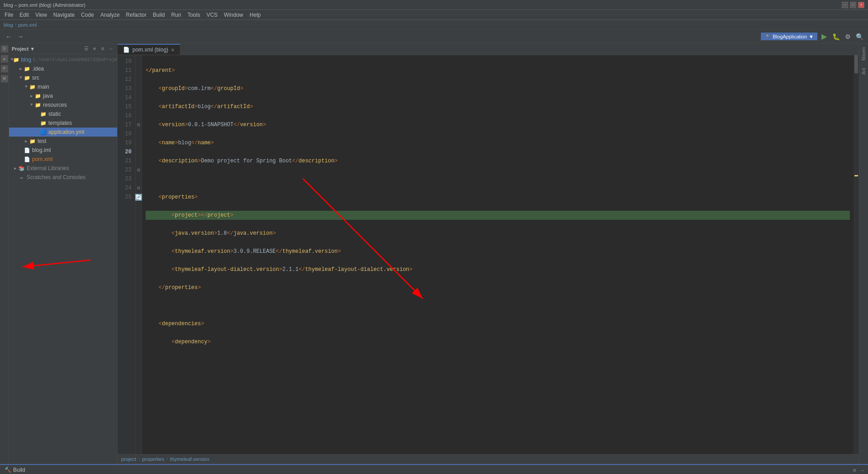  What do you see at coordinates (63, 60) in the screenshot?
I see `tree-item-blog: ▼ 📁 blog C:\Users\SunLionAhh02\IDEAProje…` at bounding box center [63, 60].